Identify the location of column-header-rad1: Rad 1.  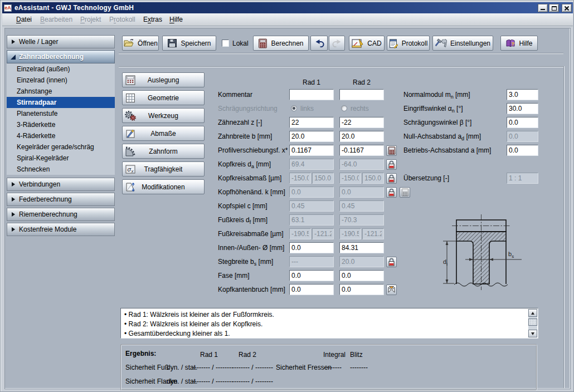
(312, 82).